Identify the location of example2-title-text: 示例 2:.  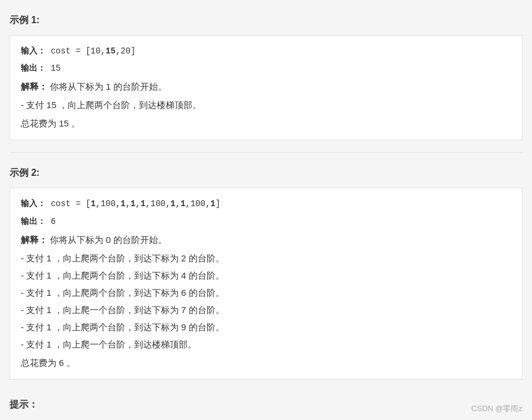
(25, 172).